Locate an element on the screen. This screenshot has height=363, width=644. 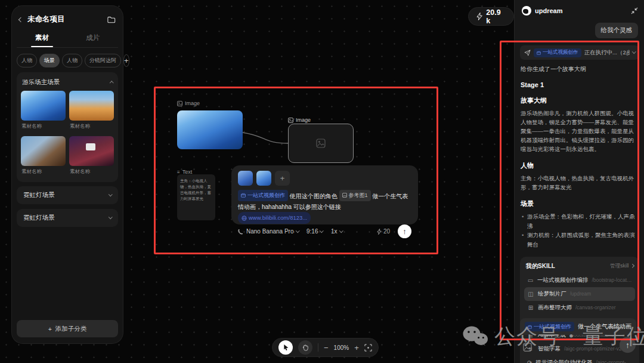
ratio-value: 9:16 is located at coordinates (312, 232).